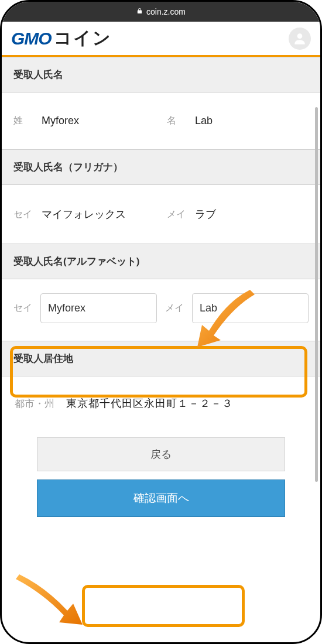 The height and width of the screenshot is (644, 322). I want to click on scrollbar, so click(316, 294).